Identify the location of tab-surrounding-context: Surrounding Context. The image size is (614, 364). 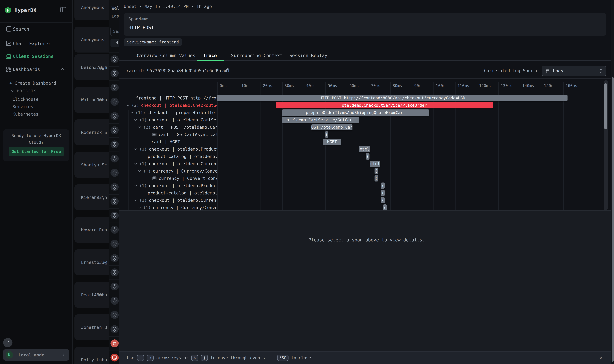
(257, 55).